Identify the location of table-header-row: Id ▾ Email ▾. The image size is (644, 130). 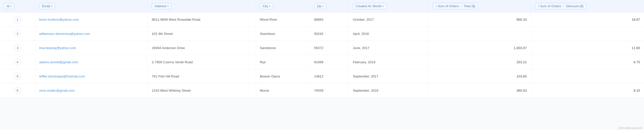
(322, 6).